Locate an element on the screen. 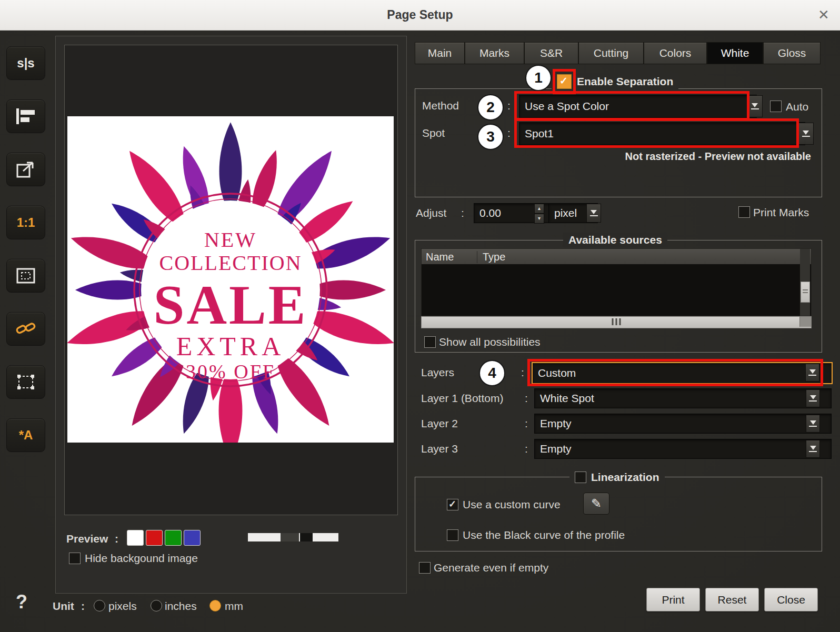 The height and width of the screenshot is (632, 840). layer1-select: White Spot is located at coordinates (683, 398).